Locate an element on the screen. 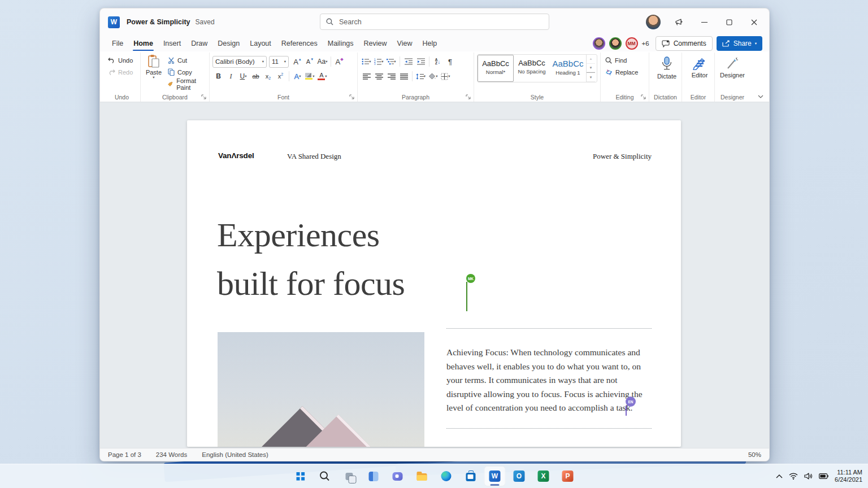 This screenshot has width=868, height=488. language-indicator: English (United States) is located at coordinates (235, 455).